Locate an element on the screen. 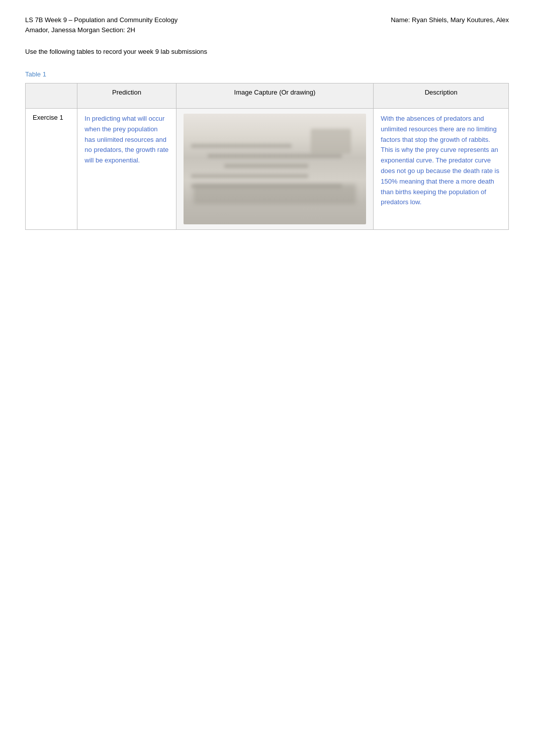  col-header-description: Description is located at coordinates (441, 96).